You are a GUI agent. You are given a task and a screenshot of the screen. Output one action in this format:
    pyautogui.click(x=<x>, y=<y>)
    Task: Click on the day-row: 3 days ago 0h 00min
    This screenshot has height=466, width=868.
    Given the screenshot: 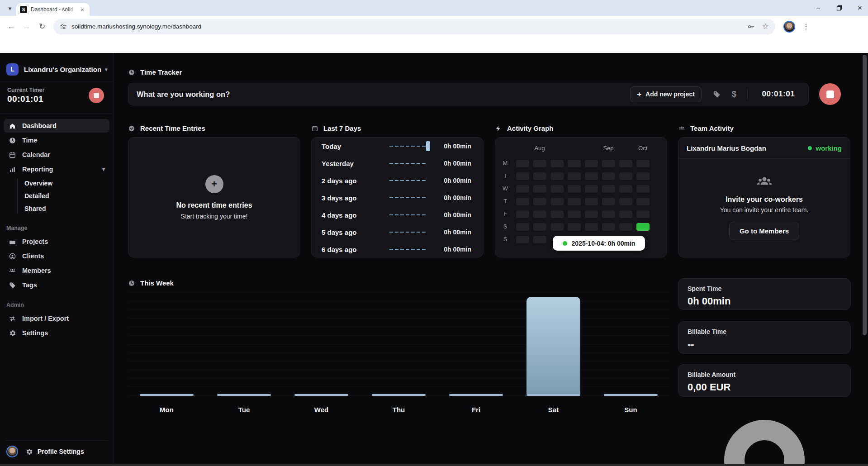 What is the action you would take?
    pyautogui.click(x=397, y=198)
    